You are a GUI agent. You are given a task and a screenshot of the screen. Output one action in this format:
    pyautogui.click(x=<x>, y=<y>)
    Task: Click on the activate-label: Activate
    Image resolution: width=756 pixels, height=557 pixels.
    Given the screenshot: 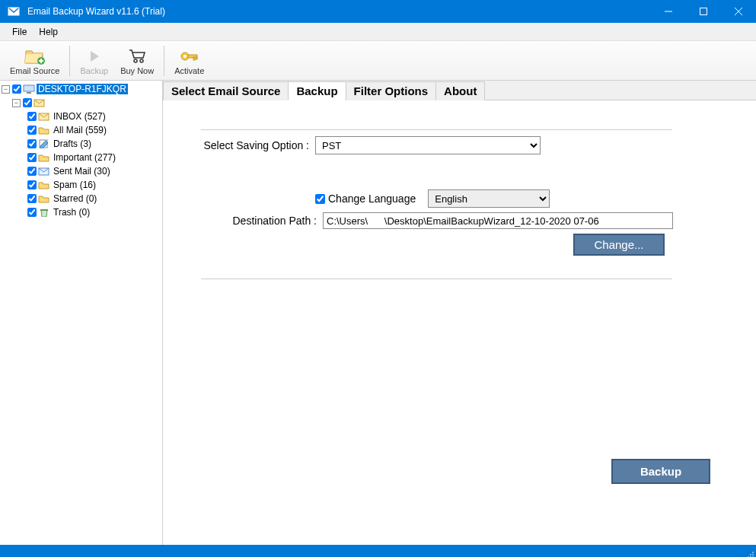 What is the action you would take?
    pyautogui.click(x=189, y=71)
    